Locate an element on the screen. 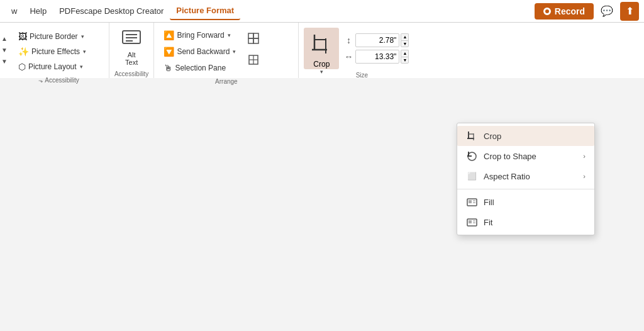 The image size is (644, 331). height-input is located at coordinates (377, 40).